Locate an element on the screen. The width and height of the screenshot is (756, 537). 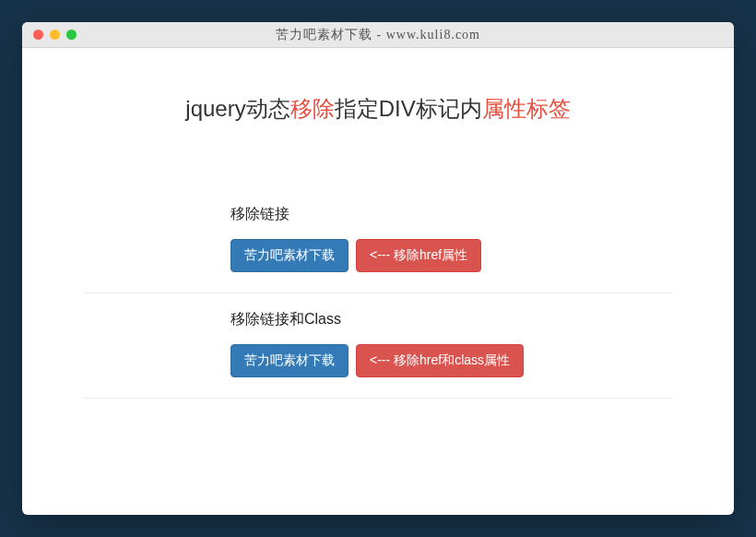
title-part: 指定DIV标记内 is located at coordinates (408, 109).